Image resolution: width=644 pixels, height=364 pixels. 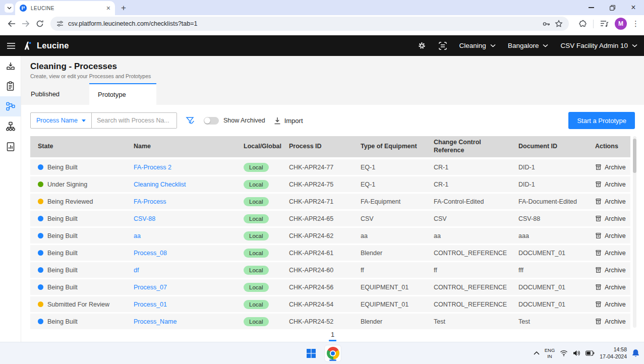 What do you see at coordinates (10, 127) in the screenshot?
I see `sidebar-item-hierarchy` at bounding box center [10, 127].